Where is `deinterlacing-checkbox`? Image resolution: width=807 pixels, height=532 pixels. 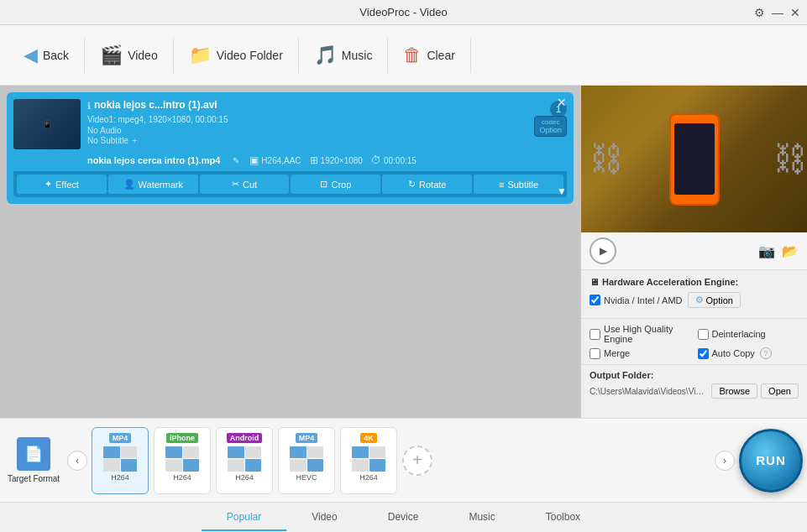 deinterlacing-checkbox is located at coordinates (704, 334).